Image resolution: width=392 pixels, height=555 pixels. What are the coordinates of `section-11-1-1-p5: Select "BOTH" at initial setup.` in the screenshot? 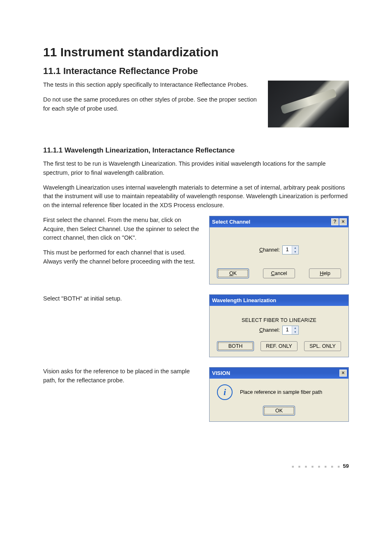 It's located at (122, 299).